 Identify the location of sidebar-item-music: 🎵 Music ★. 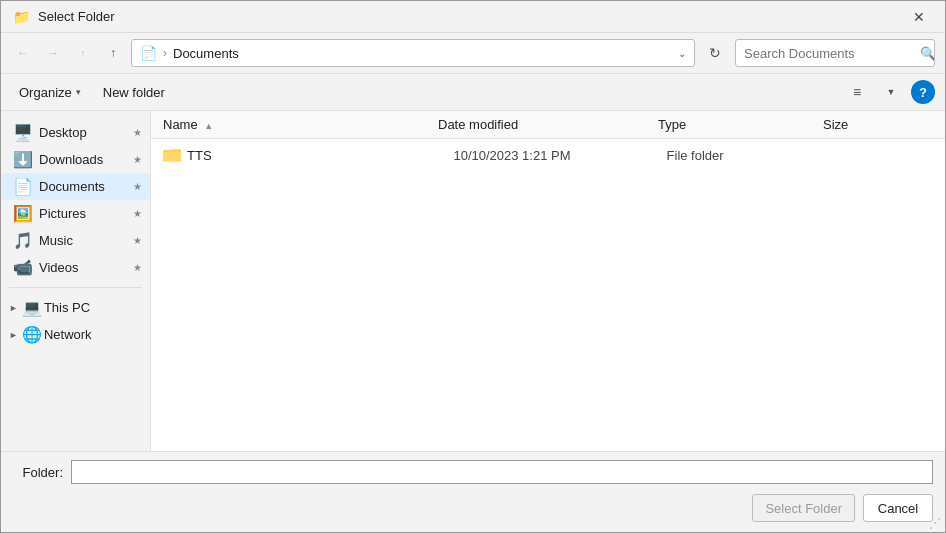
(76, 240).